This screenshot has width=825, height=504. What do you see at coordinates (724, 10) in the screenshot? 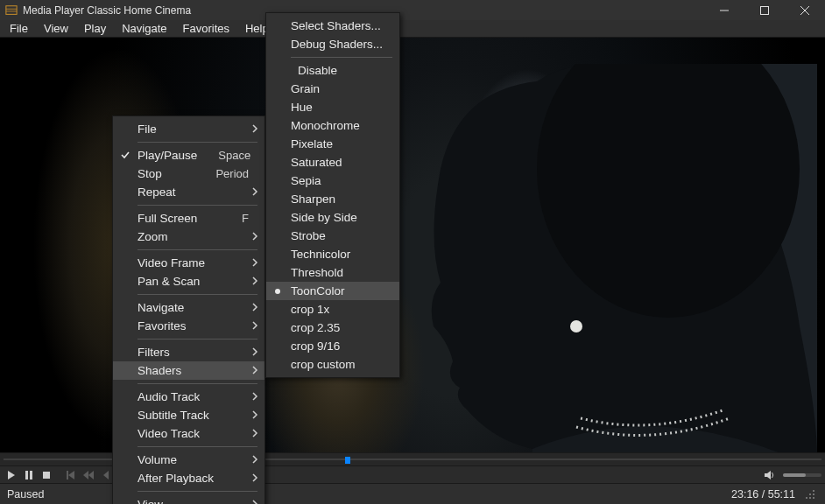
I see `minimize-button` at bounding box center [724, 10].